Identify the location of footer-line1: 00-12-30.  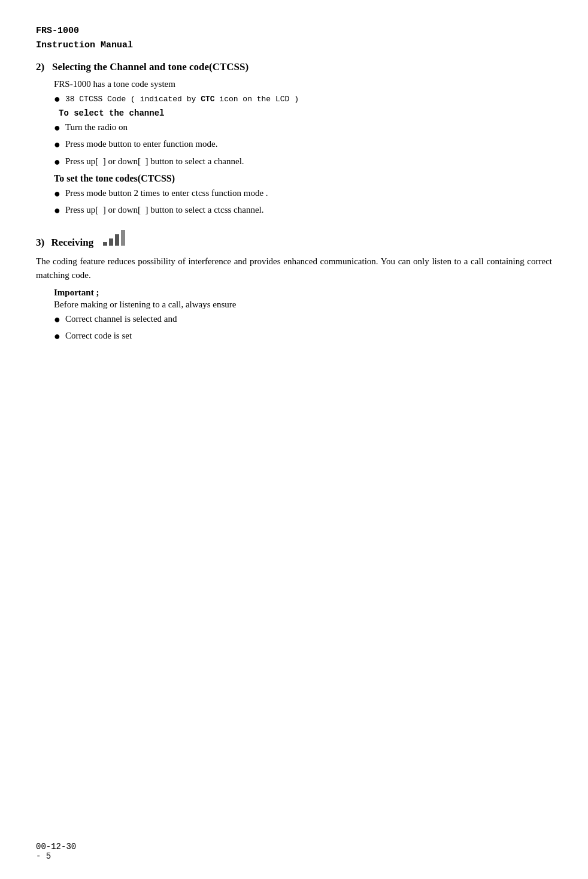
(56, 847).